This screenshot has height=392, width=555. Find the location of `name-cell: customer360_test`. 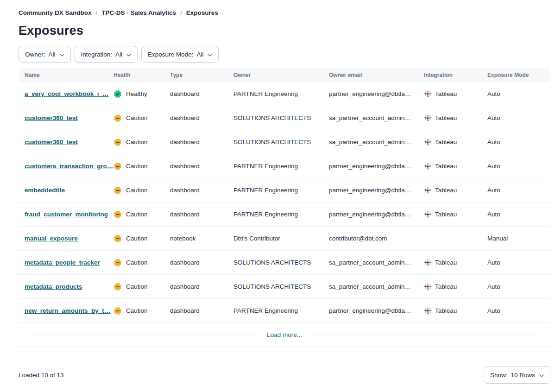

name-cell: customer360_test is located at coordinates (66, 142).